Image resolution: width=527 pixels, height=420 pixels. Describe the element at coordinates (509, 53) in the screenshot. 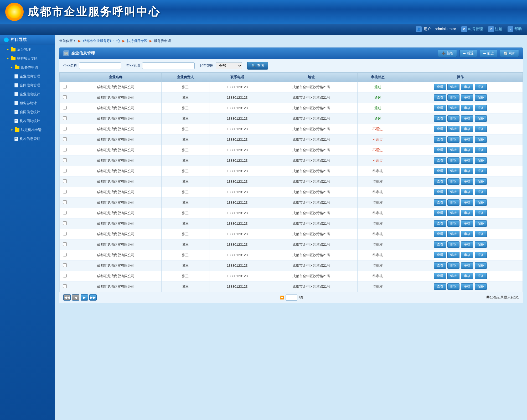

I see `refresh-button: 🔄 刷新` at that location.